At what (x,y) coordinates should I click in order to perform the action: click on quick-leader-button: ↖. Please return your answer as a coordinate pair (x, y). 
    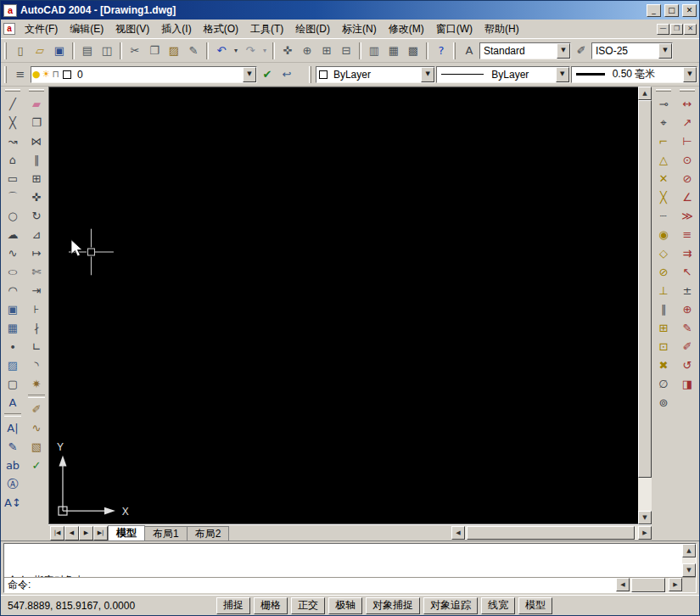
    Looking at the image, I should click on (687, 272).